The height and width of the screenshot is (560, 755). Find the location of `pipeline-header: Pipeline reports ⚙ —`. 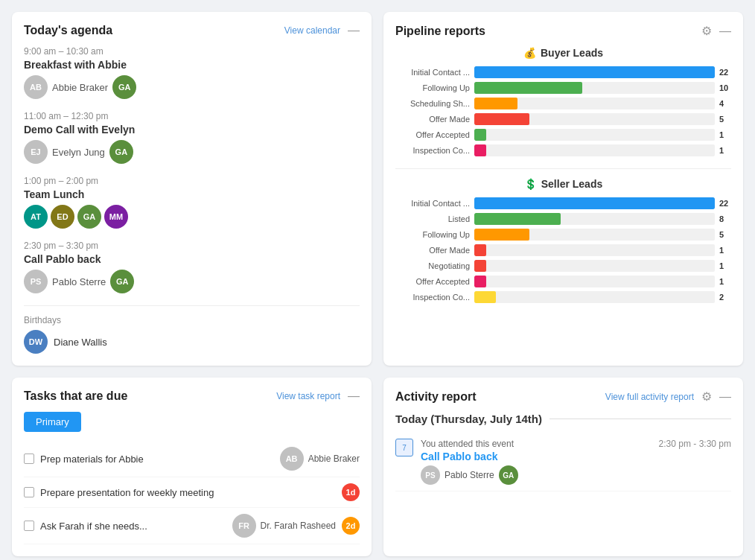

pipeline-header: Pipeline reports ⚙ — is located at coordinates (563, 31).